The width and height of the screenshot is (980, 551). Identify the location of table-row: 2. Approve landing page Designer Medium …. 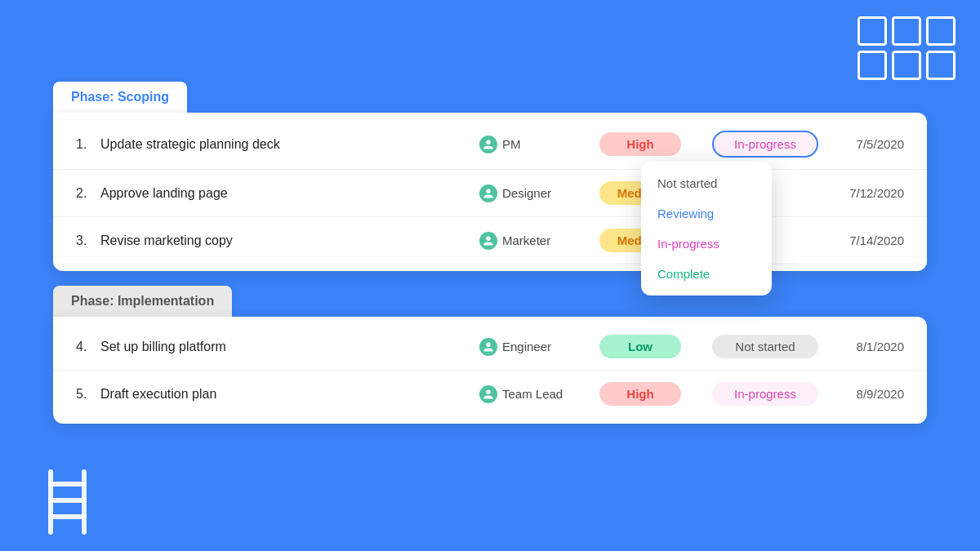
(490, 193).